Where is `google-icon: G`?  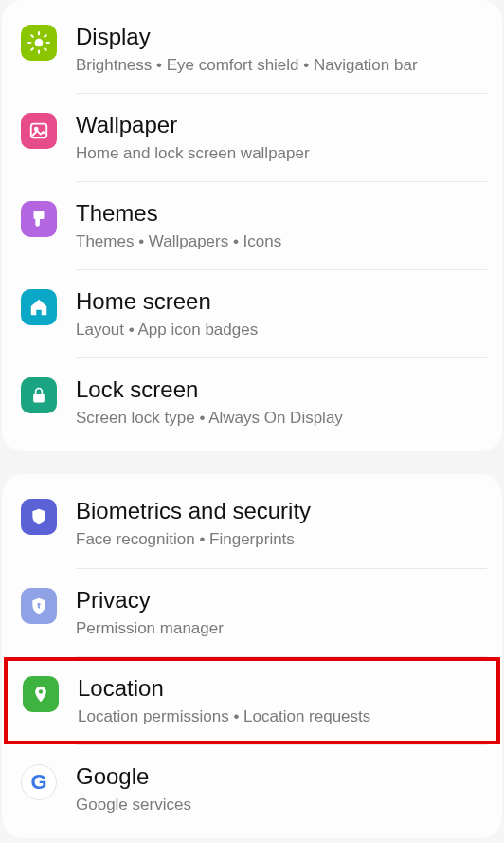 google-icon: G is located at coordinates (39, 782).